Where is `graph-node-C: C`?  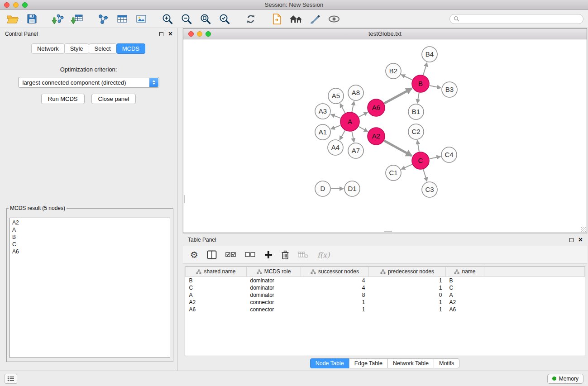 graph-node-C: C is located at coordinates (421, 161).